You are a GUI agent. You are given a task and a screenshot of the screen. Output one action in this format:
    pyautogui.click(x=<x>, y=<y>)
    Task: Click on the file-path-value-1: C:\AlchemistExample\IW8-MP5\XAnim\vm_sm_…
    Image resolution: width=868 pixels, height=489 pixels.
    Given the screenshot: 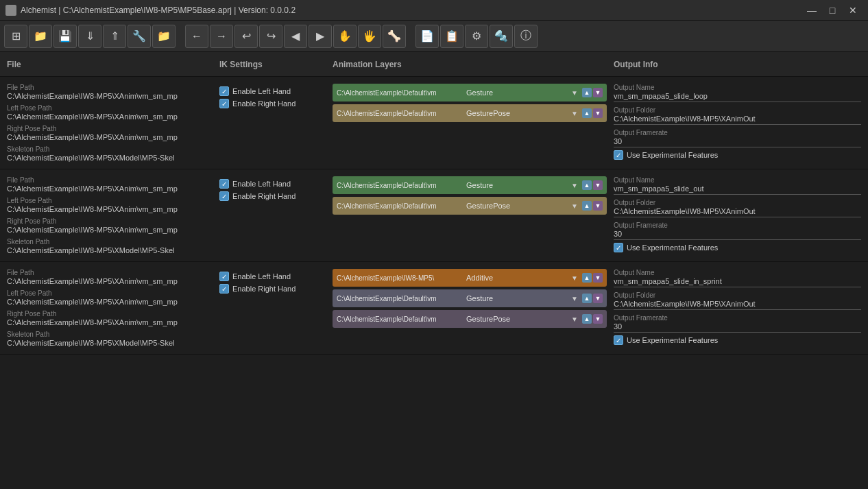 What is the action you would take?
    pyautogui.click(x=108, y=189)
    